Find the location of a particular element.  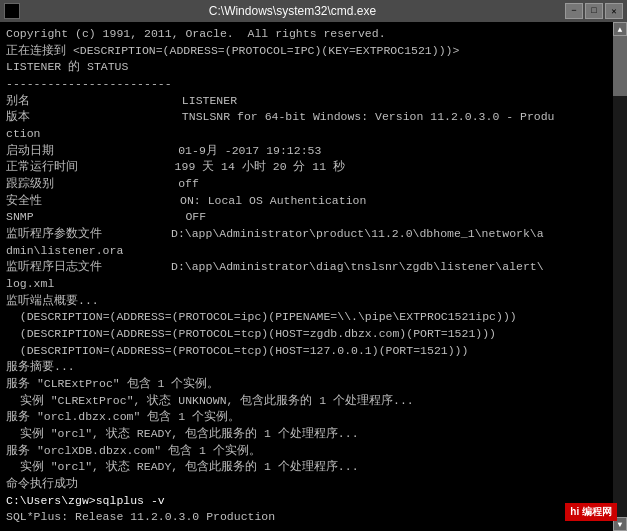

console-line: 跟踪级别 off is located at coordinates (306, 184).